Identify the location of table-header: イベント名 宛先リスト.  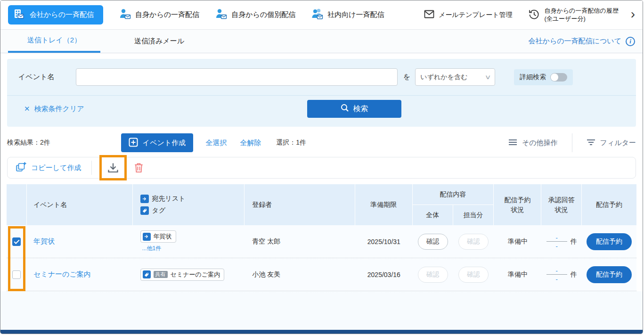
(321, 204).